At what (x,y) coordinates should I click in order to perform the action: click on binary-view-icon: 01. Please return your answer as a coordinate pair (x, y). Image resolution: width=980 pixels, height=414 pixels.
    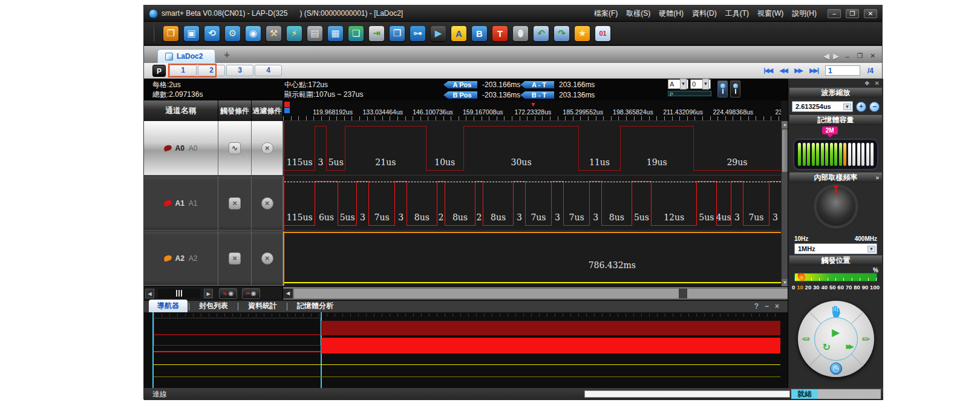
    Looking at the image, I should click on (603, 34).